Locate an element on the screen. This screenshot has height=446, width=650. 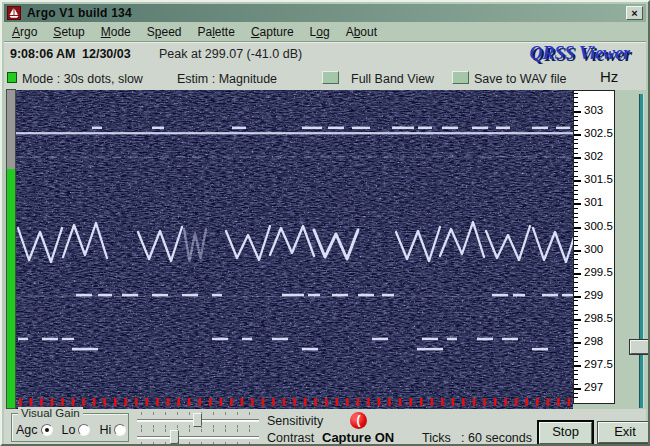
scale-label-299.5: 299.5 is located at coordinates (598, 272).